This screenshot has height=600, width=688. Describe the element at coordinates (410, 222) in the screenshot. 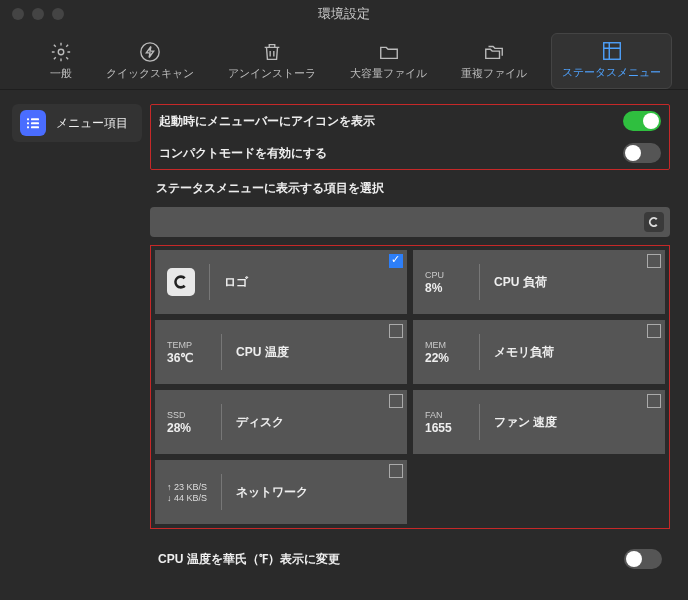

I see `search-bar` at that location.